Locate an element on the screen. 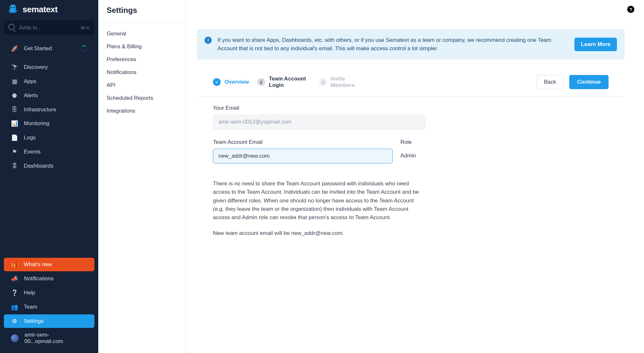 The width and height of the screenshot is (644, 353). settings-api: API is located at coordinates (142, 85).